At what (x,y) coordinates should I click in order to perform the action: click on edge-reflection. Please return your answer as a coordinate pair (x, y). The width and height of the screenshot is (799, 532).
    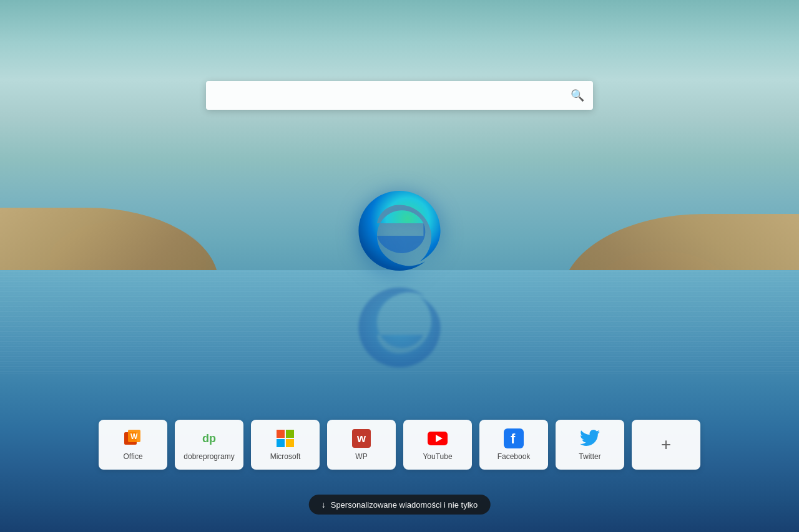
    Looking at the image, I should click on (400, 327).